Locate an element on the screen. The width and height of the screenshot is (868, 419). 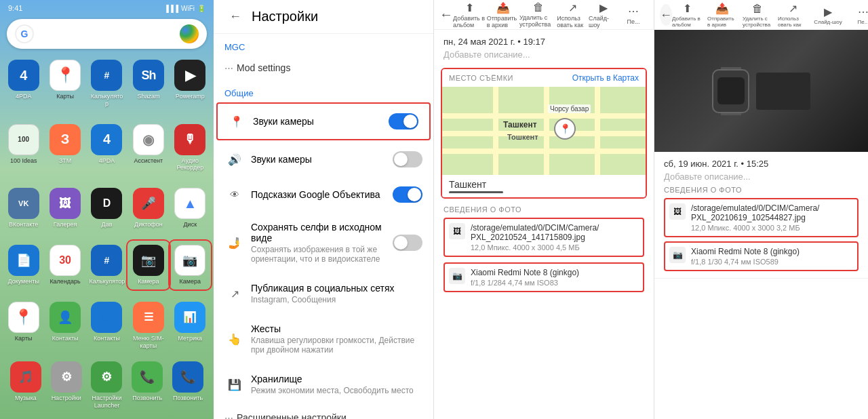
toolbar-slideshow: ▶ Слайд-шоу is located at coordinates (604, 15).